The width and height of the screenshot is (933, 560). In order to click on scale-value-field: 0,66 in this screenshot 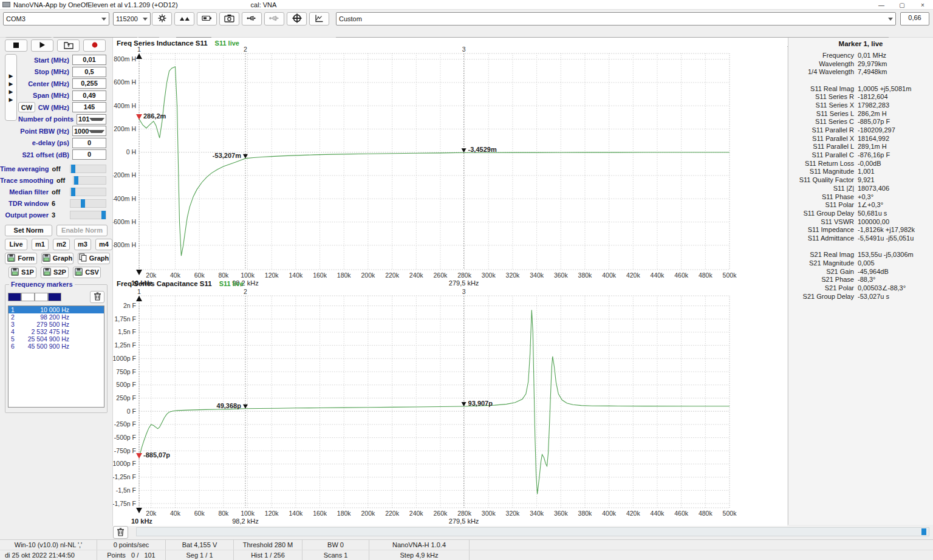, I will do `click(915, 19)`.